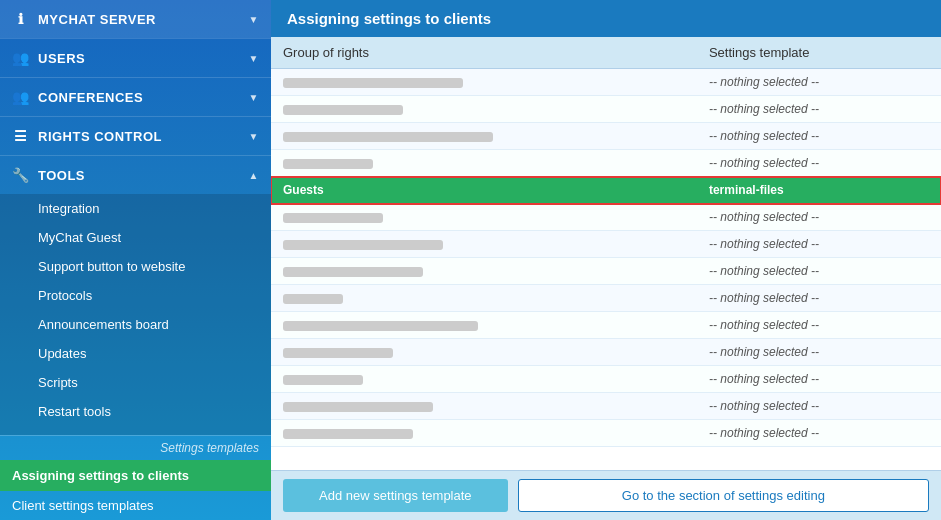  I want to click on sidebar-section-conferences: 👥 CONFERENCES ▼, so click(136, 98).